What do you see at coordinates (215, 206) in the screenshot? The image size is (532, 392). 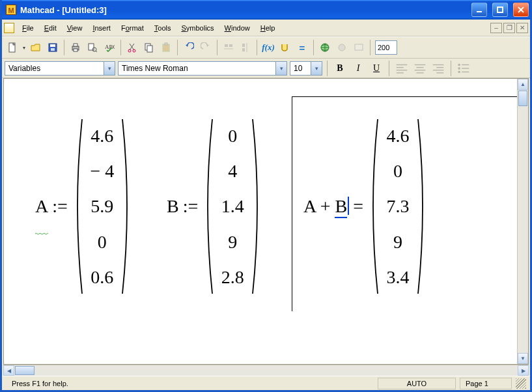 I see `math-region-1: B:=041.492.8` at bounding box center [215, 206].